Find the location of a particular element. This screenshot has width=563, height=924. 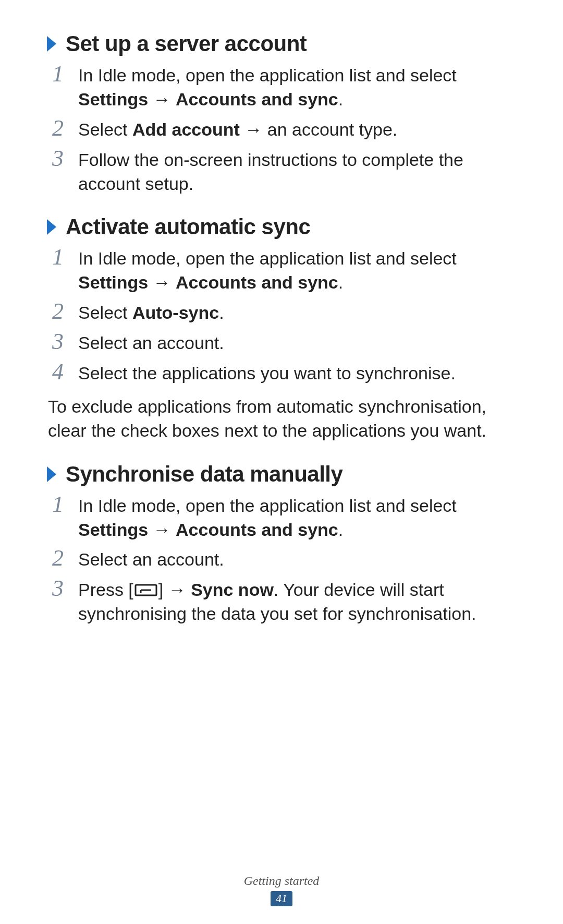

step-item: 3Follow the on-screen instructions to co… is located at coordinates (282, 171).